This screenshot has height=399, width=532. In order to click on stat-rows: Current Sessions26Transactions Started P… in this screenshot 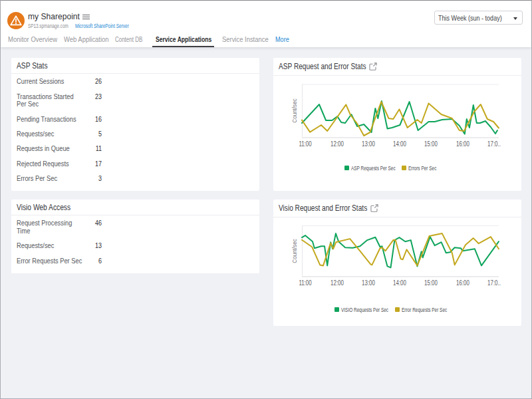, I will do `click(136, 130)`.